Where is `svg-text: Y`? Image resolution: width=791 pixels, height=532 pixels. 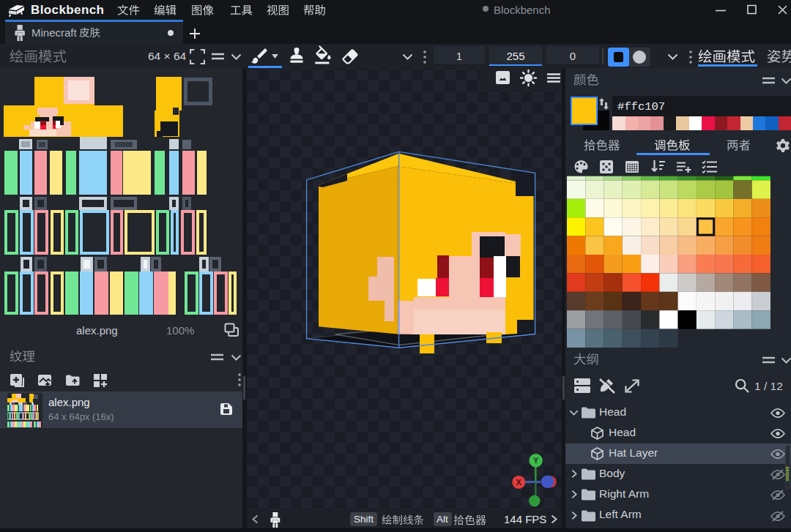 svg-text: Y is located at coordinates (536, 460).